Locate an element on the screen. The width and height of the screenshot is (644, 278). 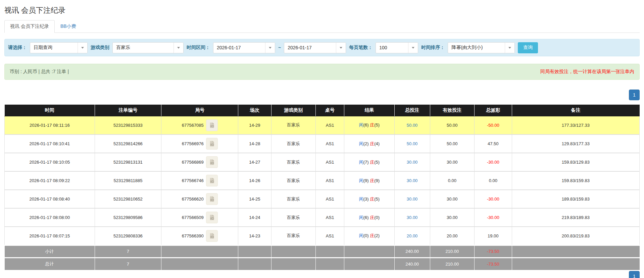
round-id-text: 677566620 is located at coordinates (193, 199).